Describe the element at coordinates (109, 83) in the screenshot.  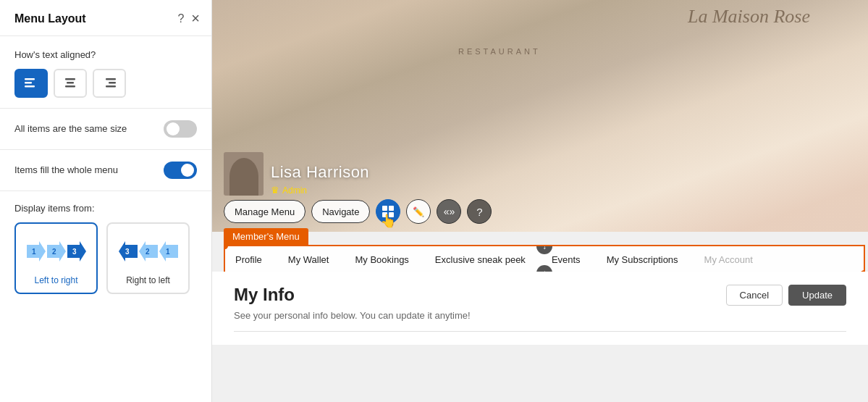
I see `align-right-icon` at that location.